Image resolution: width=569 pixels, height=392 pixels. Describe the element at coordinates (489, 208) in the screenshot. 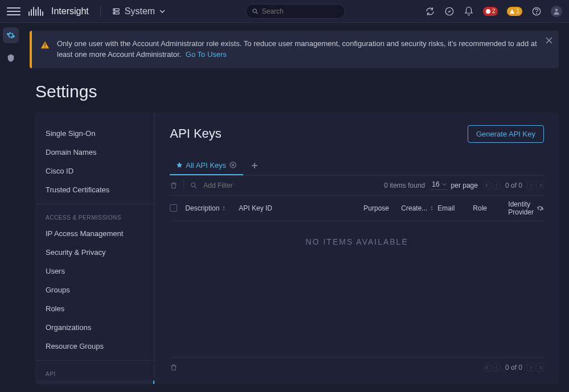

I see `th-role: Role` at that location.